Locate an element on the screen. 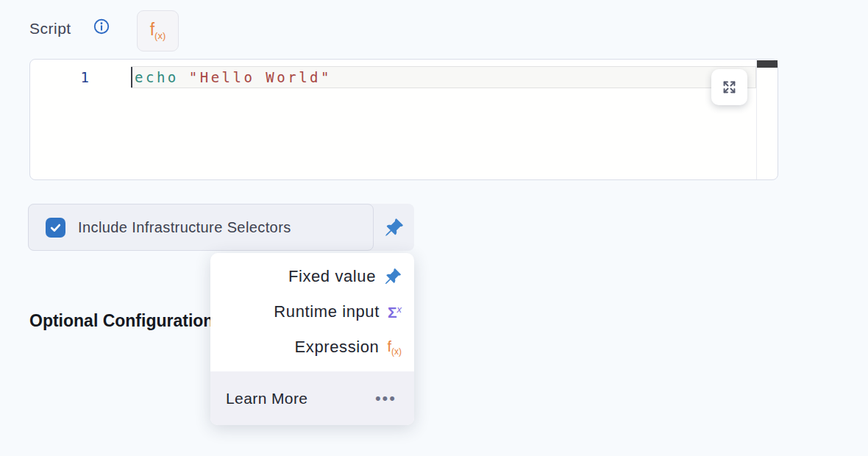 The height and width of the screenshot is (456, 868). line-number: 1 is located at coordinates (60, 78).